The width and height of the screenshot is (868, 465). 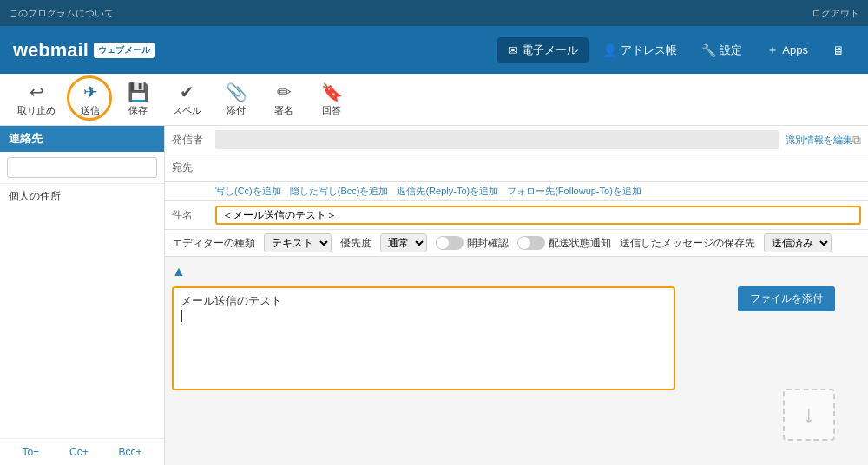 What do you see at coordinates (809, 415) in the screenshot?
I see `drop-zone: ↓` at bounding box center [809, 415].